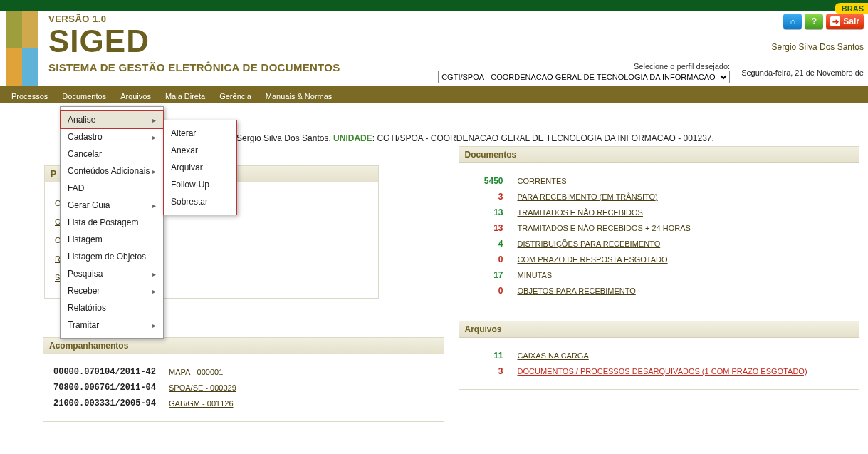  Describe the element at coordinates (476, 138) in the screenshot. I see `greeting-line: Sergio Silva Dos Santos. UNIDADE: CGTI/S…` at that location.